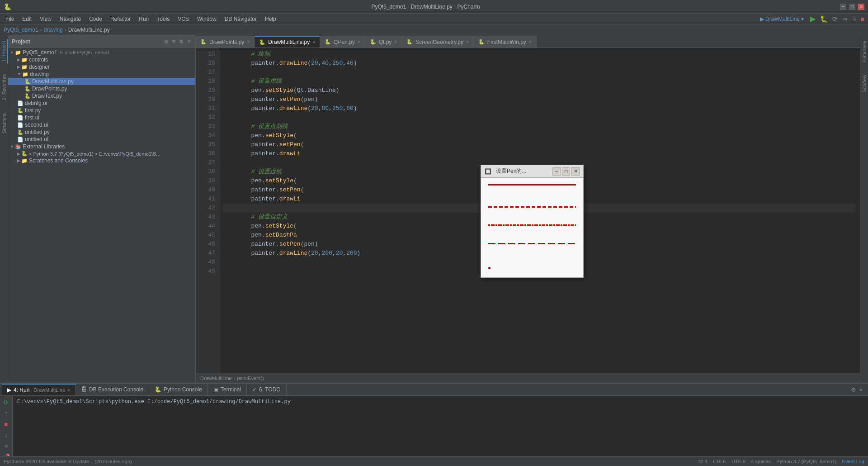 Image resolution: width=868 pixels, height=466 pixels. What do you see at coordinates (53, 30) in the screenshot?
I see `breadcrumb-folder: drawing` at bounding box center [53, 30].